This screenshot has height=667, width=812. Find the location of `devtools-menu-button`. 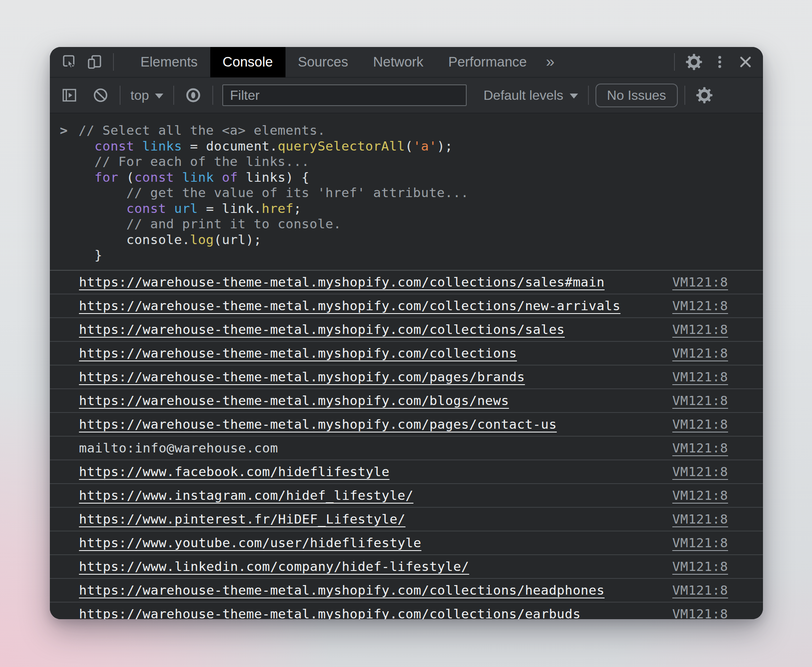

devtools-menu-button is located at coordinates (720, 62).